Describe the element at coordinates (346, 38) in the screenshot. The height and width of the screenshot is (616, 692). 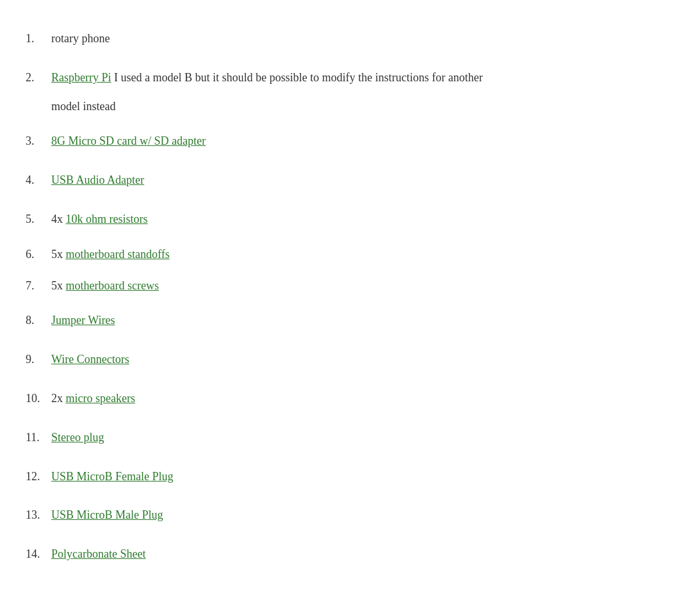
I see `list-item-wrapper: 1.rotary phone` at that location.